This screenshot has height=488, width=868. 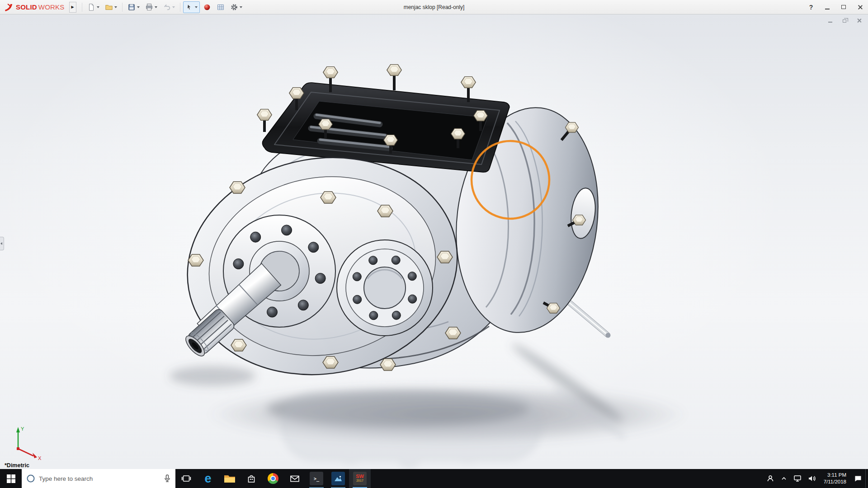 What do you see at coordinates (434, 479) in the screenshot?
I see `windows-taskbar: e >_` at bounding box center [434, 479].